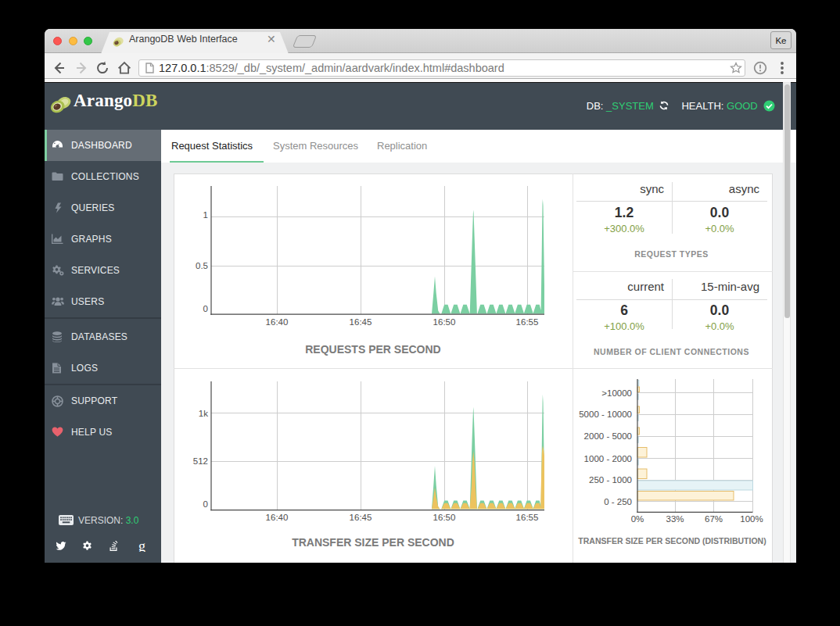  What do you see at coordinates (713, 518) in the screenshot?
I see `svg-text: 67%` at bounding box center [713, 518].